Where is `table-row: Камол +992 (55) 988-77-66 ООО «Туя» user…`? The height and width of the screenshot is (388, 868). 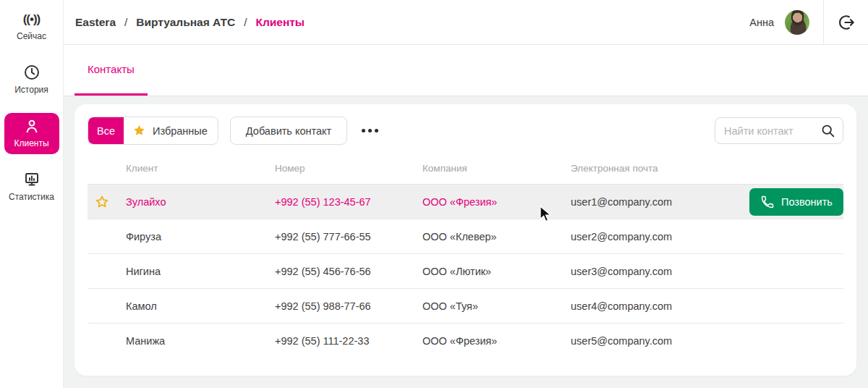 table-row: Камол +992 (55) 988-77-66 ООО «Туя» user… is located at coordinates (466, 306).